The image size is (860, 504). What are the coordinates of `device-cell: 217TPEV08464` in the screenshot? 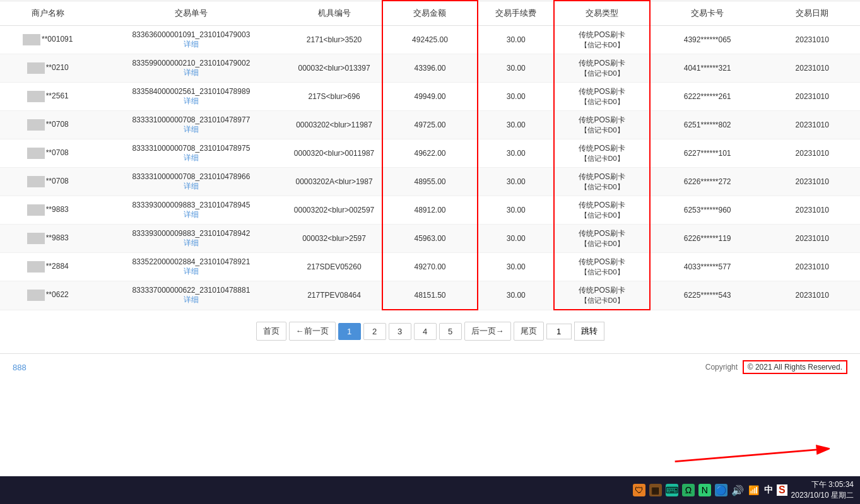 It's located at (334, 296).